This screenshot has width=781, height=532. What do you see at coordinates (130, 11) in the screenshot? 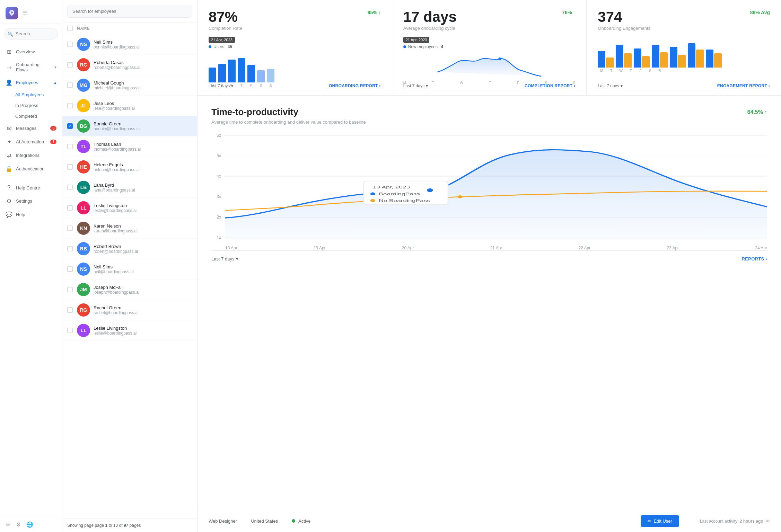
I see `employee-search-input` at bounding box center [130, 11].